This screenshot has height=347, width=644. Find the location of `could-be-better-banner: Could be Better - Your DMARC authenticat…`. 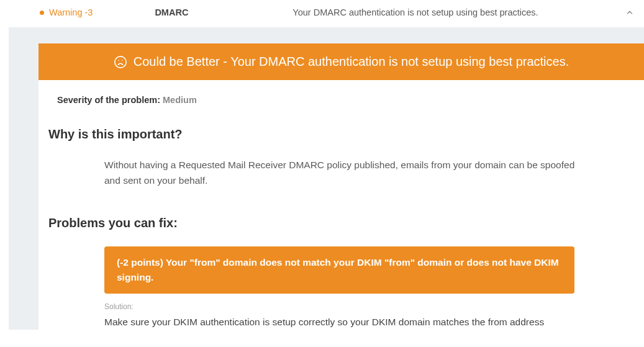

could-be-better-banner: Could be Better - Your DMARC authenticat… is located at coordinates (342, 62).